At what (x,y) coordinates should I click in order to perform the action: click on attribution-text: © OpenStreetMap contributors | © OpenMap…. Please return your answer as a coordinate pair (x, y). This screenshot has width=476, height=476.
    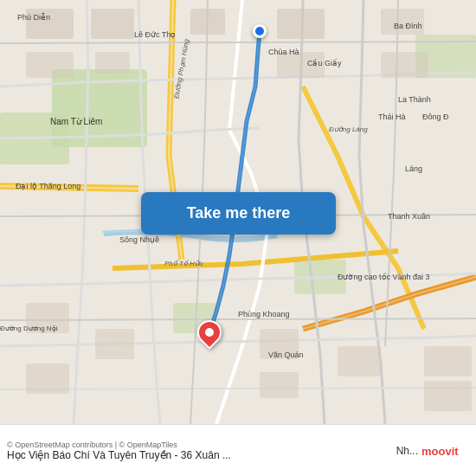
    Looking at the image, I should click on (202, 445).